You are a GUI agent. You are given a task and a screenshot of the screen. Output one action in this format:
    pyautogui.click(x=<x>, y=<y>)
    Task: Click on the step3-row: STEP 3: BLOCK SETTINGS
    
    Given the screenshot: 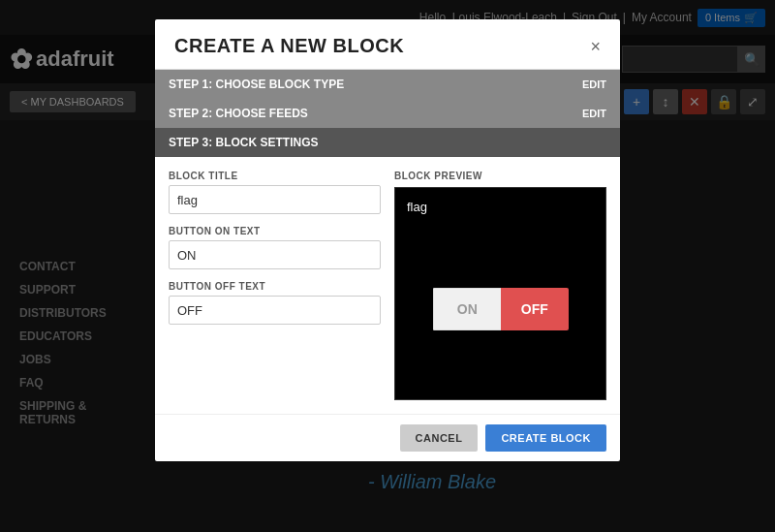 What is the action you would take?
    pyautogui.click(x=388, y=142)
    